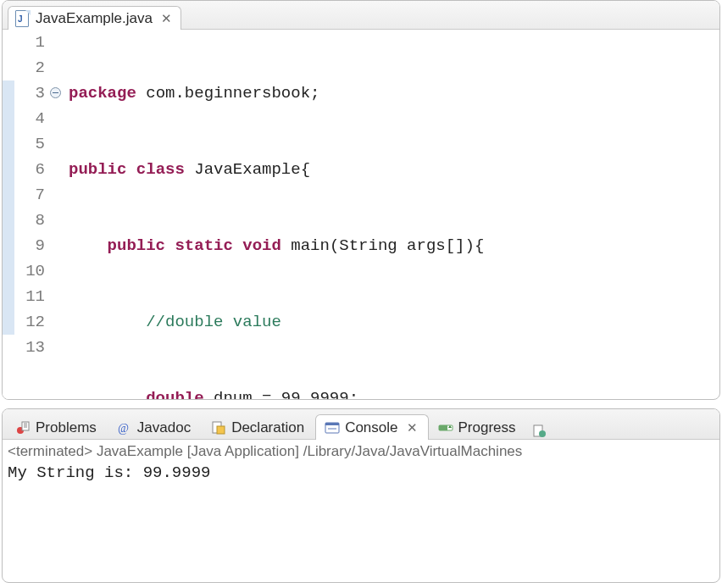 The image size is (722, 588). I want to click on problems-icon, so click(23, 428).